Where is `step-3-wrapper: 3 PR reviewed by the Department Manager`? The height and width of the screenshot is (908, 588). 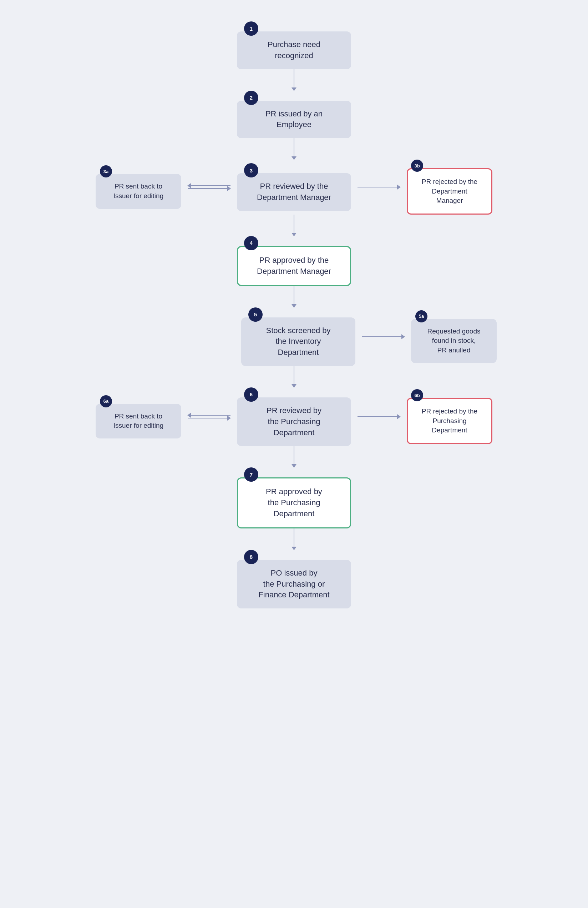 step-3-wrapper: 3 PR reviewed by the Department Manager is located at coordinates (294, 187).